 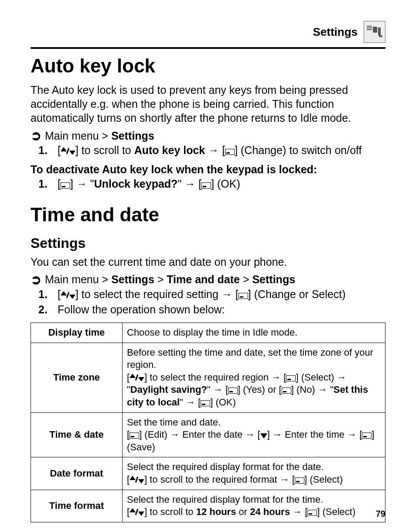 I want to click on brand-logo, so click(x=375, y=32).